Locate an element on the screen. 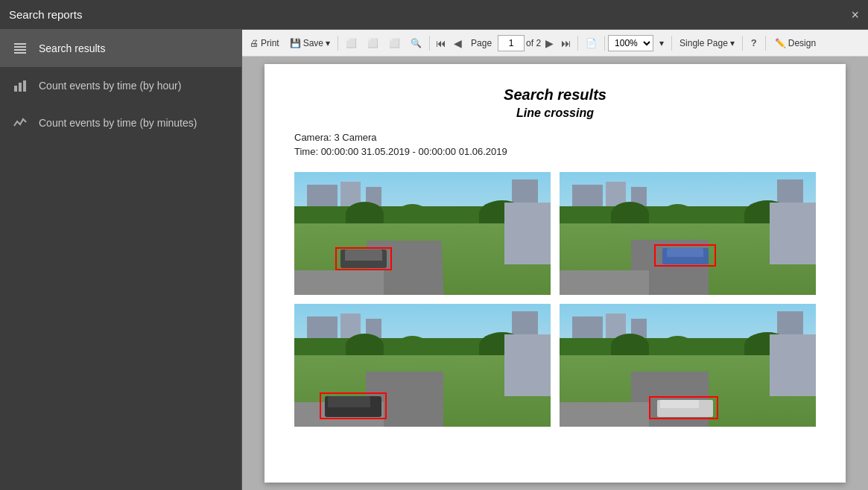 This screenshot has height=490, width=868. single-page-view-button: 📄 is located at coordinates (592, 43).